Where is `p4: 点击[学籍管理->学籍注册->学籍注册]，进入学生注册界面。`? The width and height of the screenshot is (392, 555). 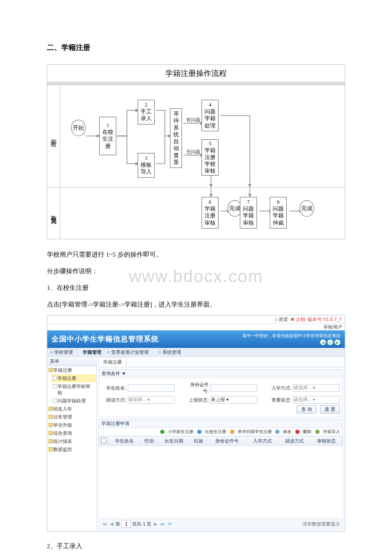 p4: 点击[学籍管理->学籍注册->学籍注册]，进入学生注册界面。 is located at coordinates (196, 304).